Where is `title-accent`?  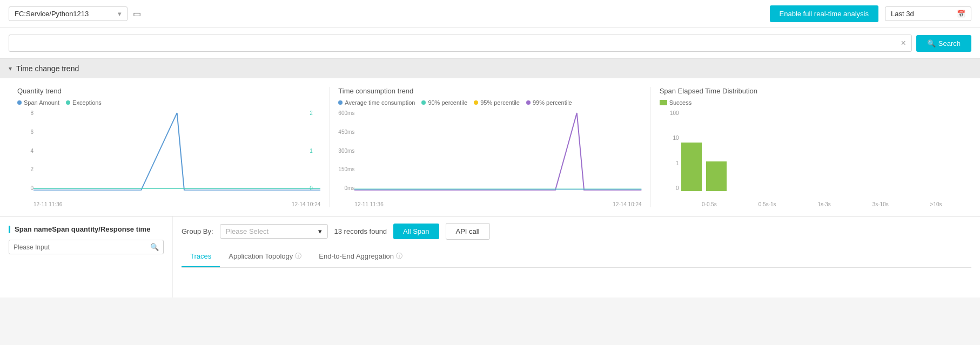
title-accent is located at coordinates (10, 229).